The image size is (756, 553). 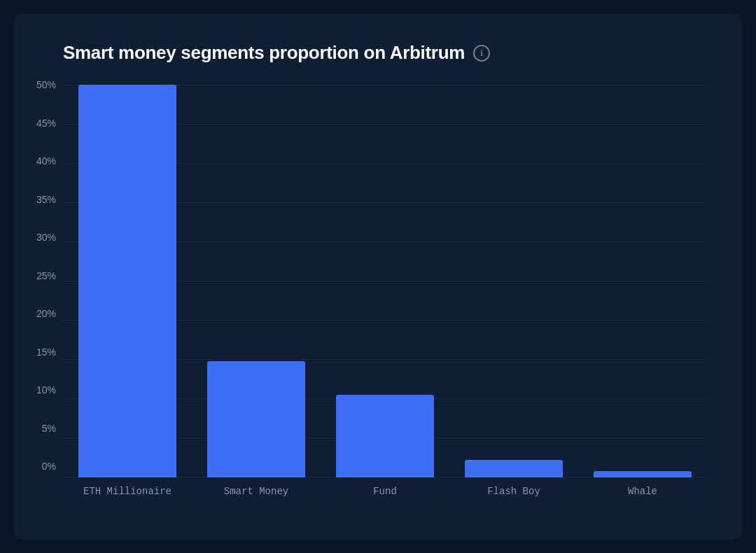 What do you see at coordinates (385, 491) in the screenshot?
I see `x-axis-label: Fund` at bounding box center [385, 491].